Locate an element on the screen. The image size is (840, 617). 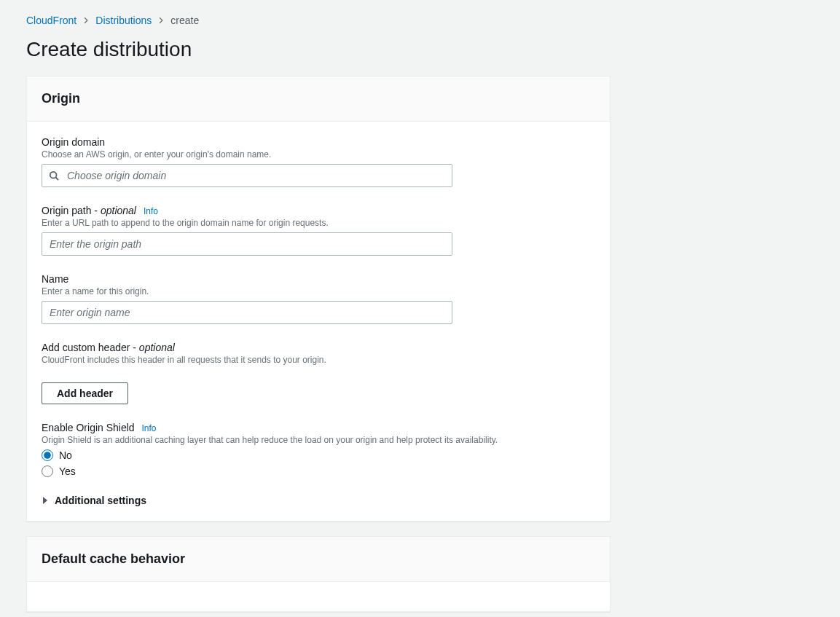
custom-header-label-text: Add custom header - is located at coordinates (90, 347).